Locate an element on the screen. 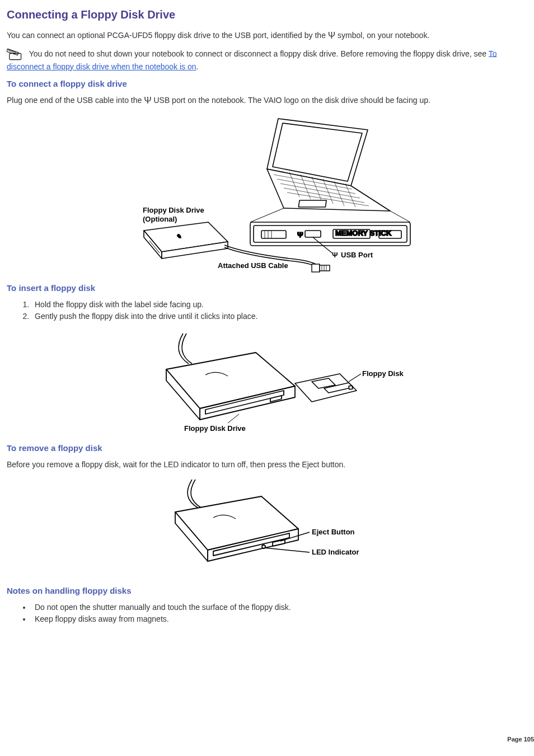 The height and width of the screenshot is (756, 534). fig2-drive-label: Floppy Disk Drive is located at coordinates (215, 429).